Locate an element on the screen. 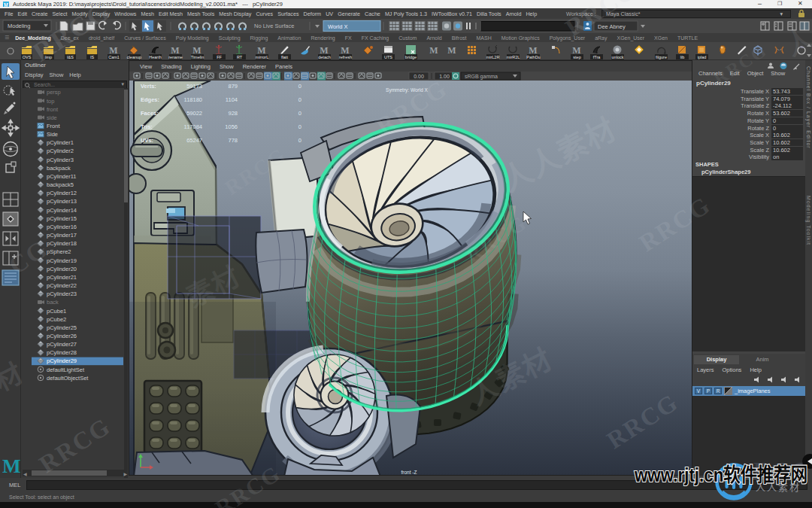  svg-text: defaultLightSet is located at coordinates (66, 370).